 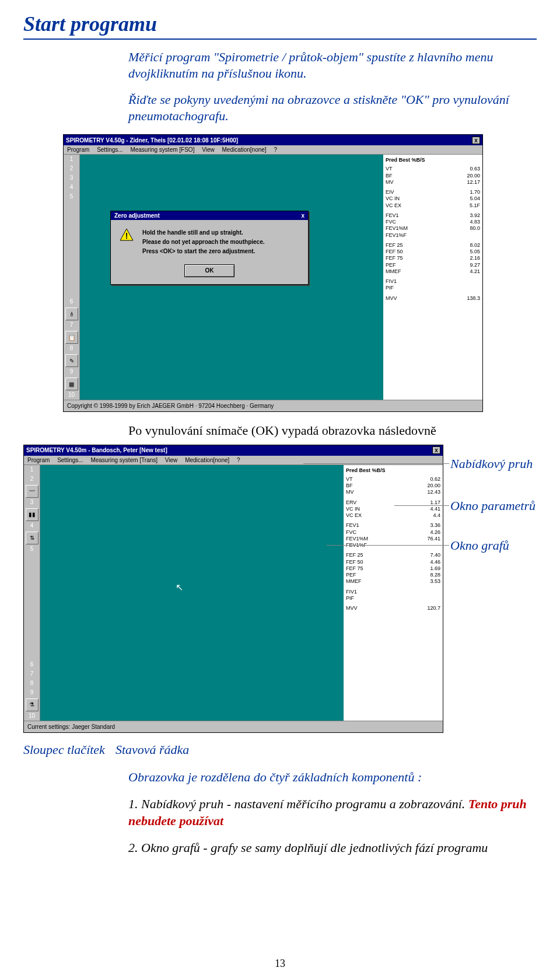 I want to click on tool-num: 4, so click(x=72, y=188).